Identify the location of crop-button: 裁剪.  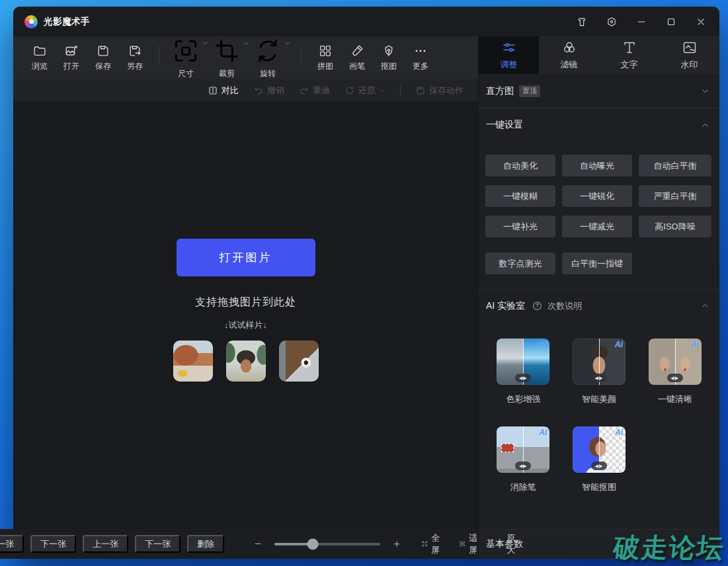
(231, 58).